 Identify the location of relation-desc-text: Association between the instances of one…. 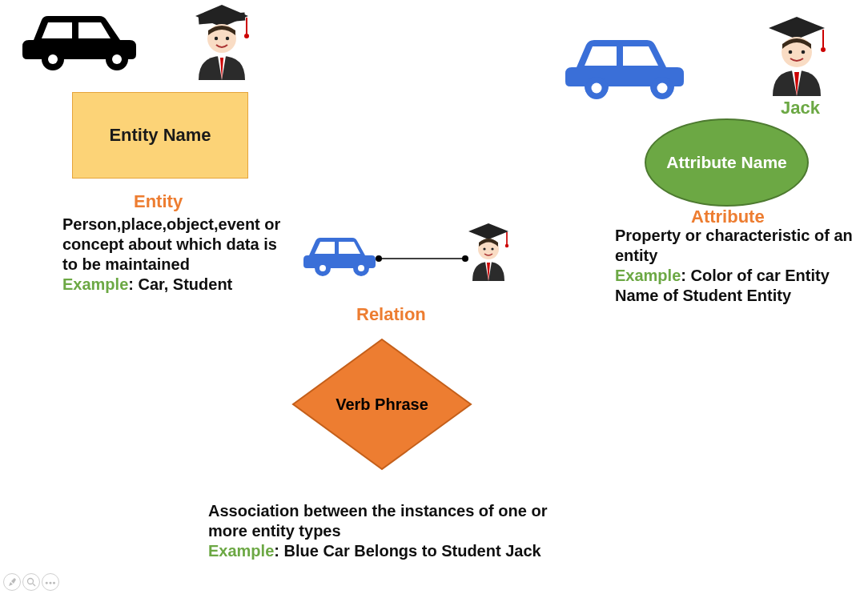
(378, 520).